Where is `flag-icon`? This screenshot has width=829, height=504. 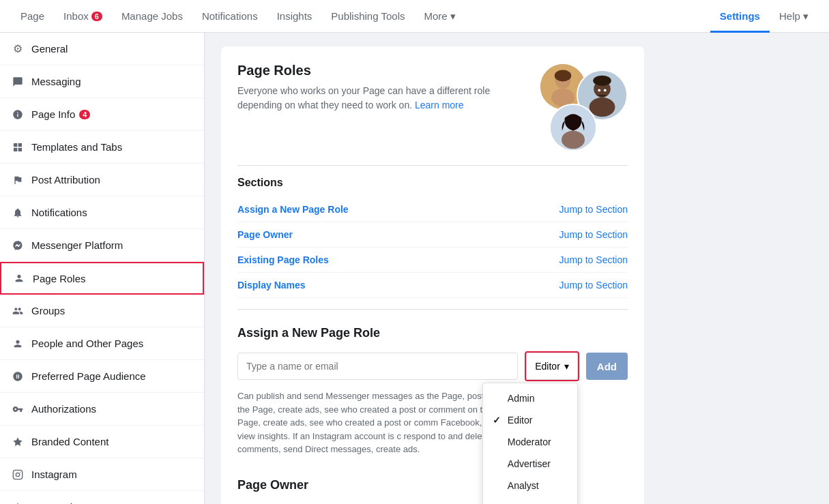 flag-icon is located at coordinates (18, 180).